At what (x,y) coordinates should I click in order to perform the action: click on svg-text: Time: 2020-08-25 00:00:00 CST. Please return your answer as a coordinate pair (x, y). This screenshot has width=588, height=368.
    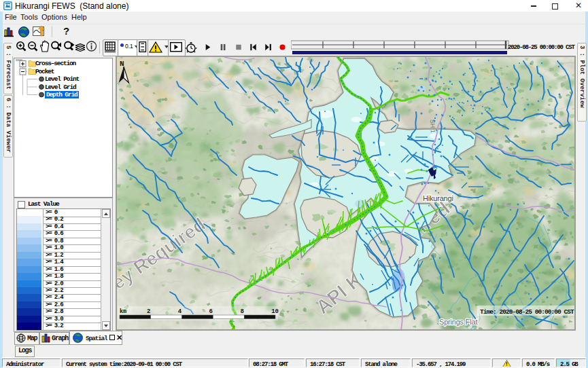
    Looking at the image, I should click on (528, 312).